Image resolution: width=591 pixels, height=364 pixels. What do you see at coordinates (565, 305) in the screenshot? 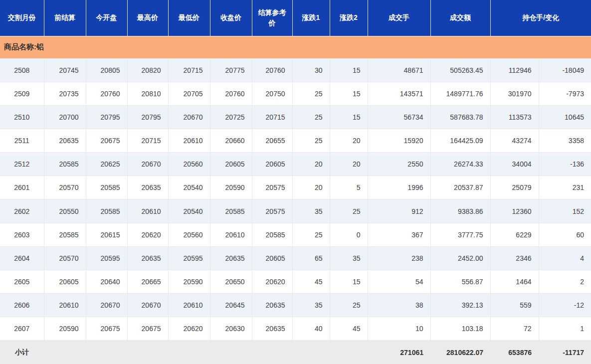
I see `oi-change-cell: -12` at bounding box center [565, 305].